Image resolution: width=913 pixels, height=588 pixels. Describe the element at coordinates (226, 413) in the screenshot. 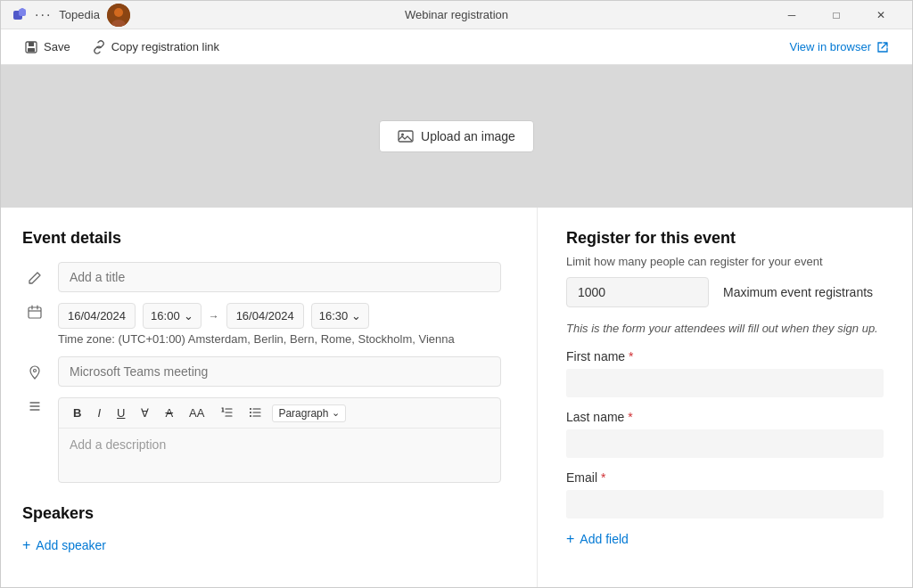

I see `numbered-list-button` at that location.